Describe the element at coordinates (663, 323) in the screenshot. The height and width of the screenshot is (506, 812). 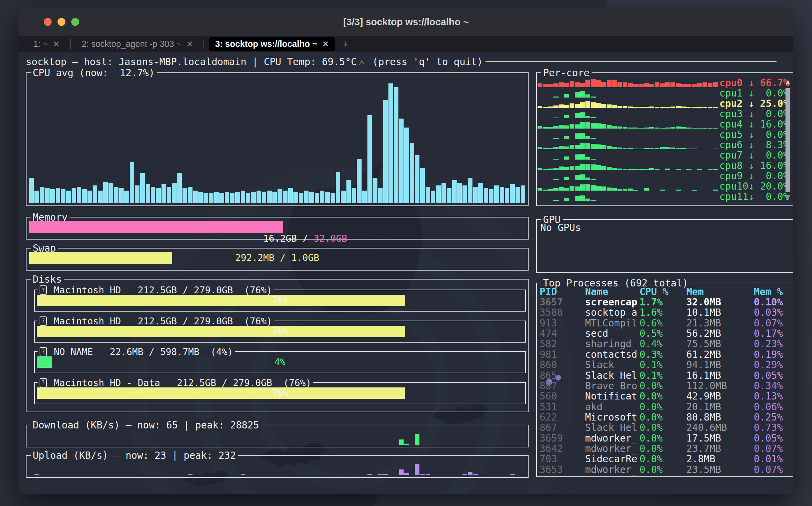
I see `process-cpu: 0.6%` at that location.